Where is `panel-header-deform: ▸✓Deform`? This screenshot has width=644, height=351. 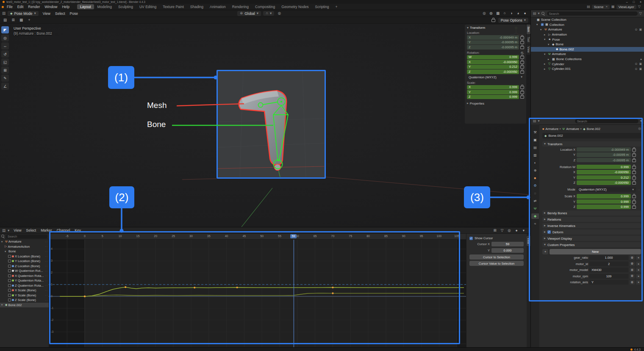
panel-header-deform: ▸✓Deform is located at coordinates (591, 232).